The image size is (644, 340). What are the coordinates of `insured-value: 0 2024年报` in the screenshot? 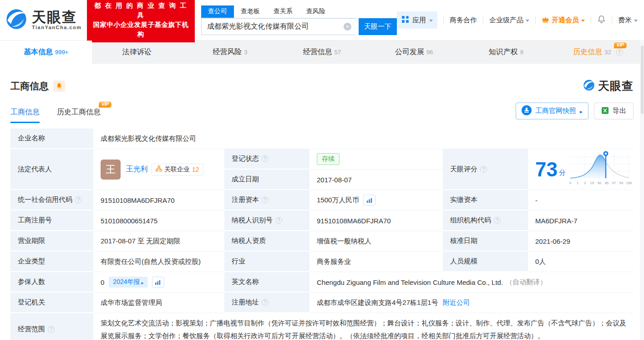 It's located at (159, 283).